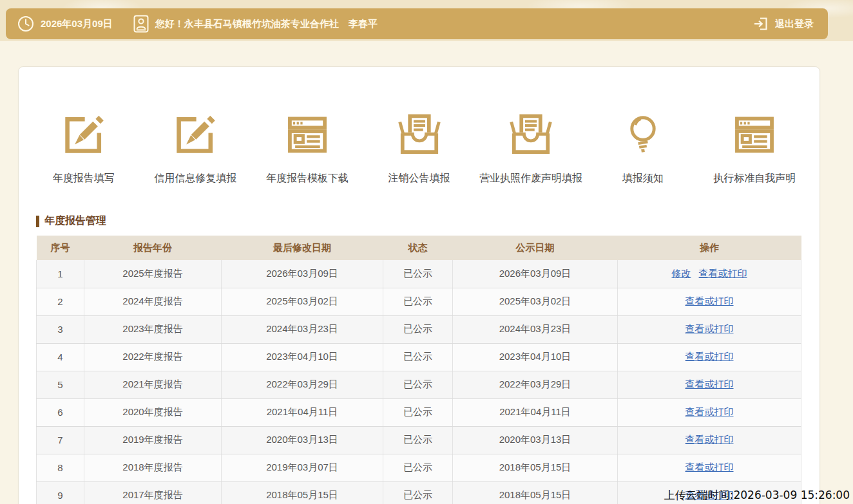  What do you see at coordinates (531, 179) in the screenshot?
I see `quick-action-label: 营业执照作废声明填报` at bounding box center [531, 179].